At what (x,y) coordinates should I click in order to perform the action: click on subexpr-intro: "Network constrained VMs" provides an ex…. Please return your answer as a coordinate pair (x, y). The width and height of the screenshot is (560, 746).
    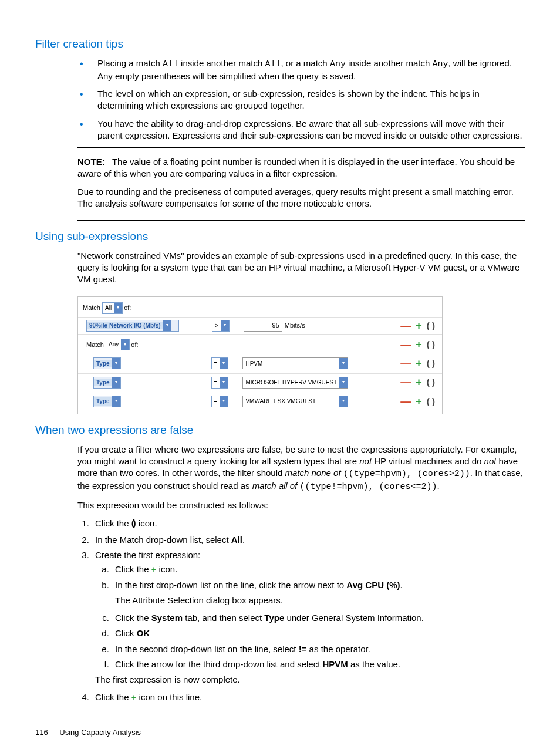
    Looking at the image, I should click on (301, 268).